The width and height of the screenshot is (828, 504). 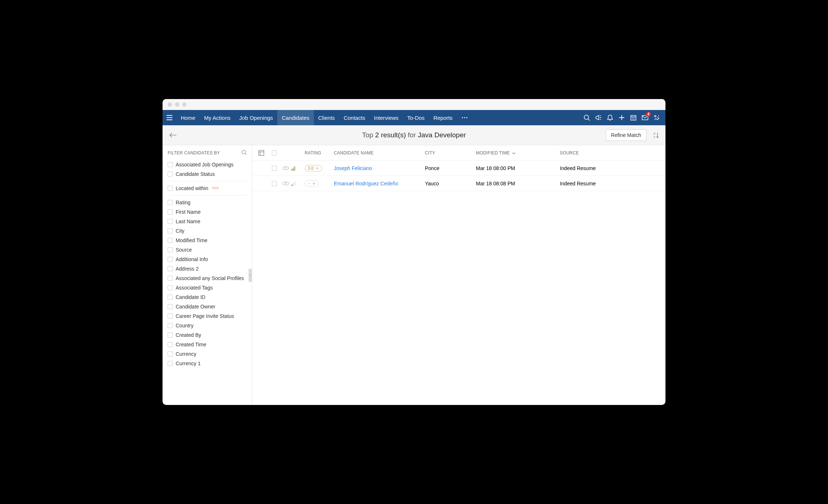 I want to click on search-icon, so click(x=587, y=118).